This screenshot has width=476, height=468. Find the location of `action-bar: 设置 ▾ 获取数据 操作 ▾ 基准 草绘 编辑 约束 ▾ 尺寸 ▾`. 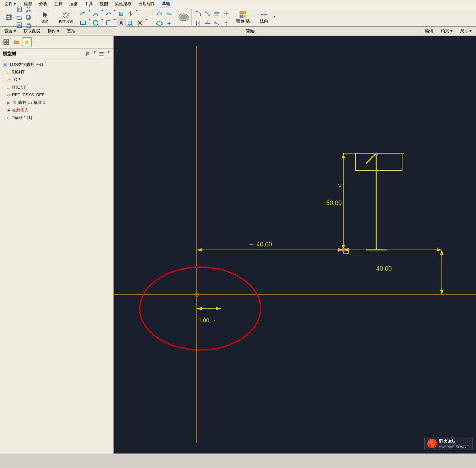

action-bar: 设置 ▾ 获取数据 操作 ▾ 基准 草绘 编辑 约束 ▾ 尺寸 ▾ is located at coordinates (238, 31).